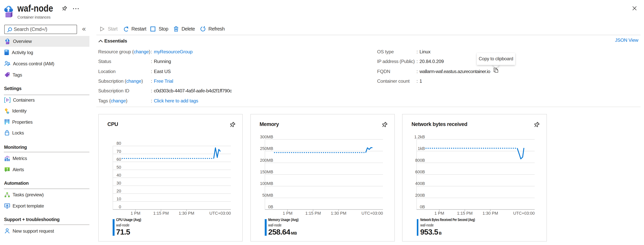 The height and width of the screenshot is (245, 644). I want to click on svg-text: 150MB, so click(266, 172).